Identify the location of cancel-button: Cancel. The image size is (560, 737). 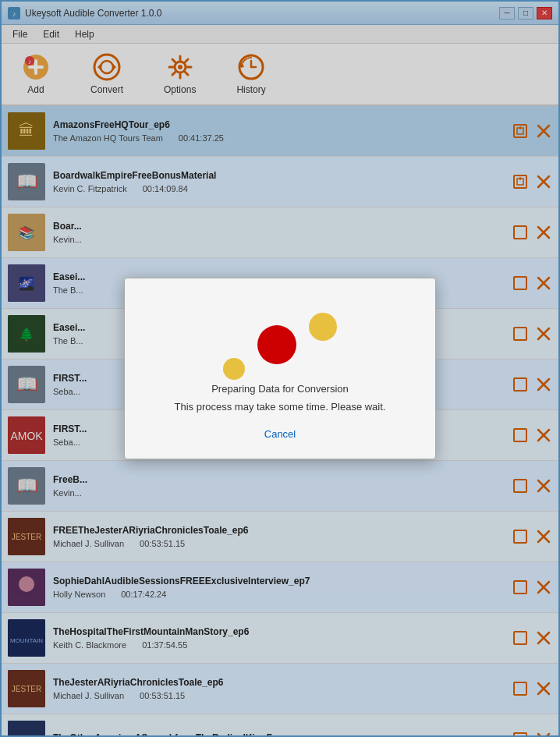
(280, 434).